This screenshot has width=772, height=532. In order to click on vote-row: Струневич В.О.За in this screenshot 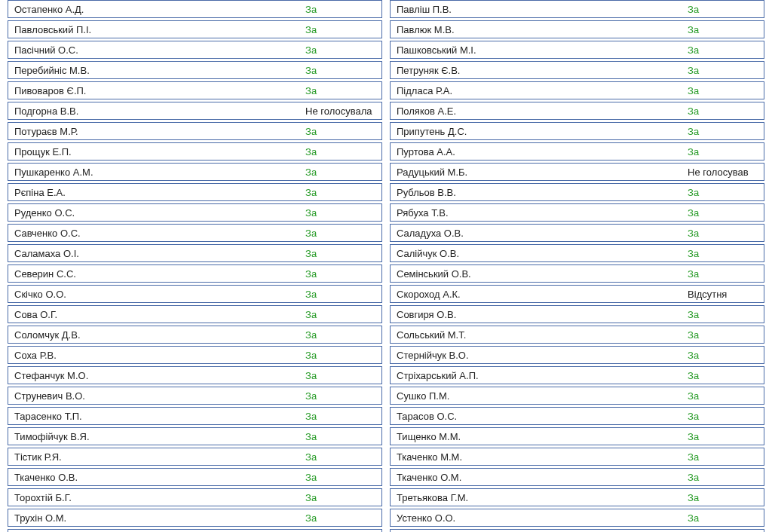, I will do `click(195, 396)`.